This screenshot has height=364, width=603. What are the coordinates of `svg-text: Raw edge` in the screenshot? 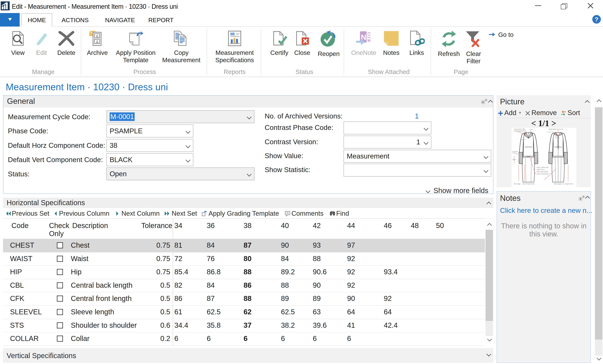 It's located at (517, 184).